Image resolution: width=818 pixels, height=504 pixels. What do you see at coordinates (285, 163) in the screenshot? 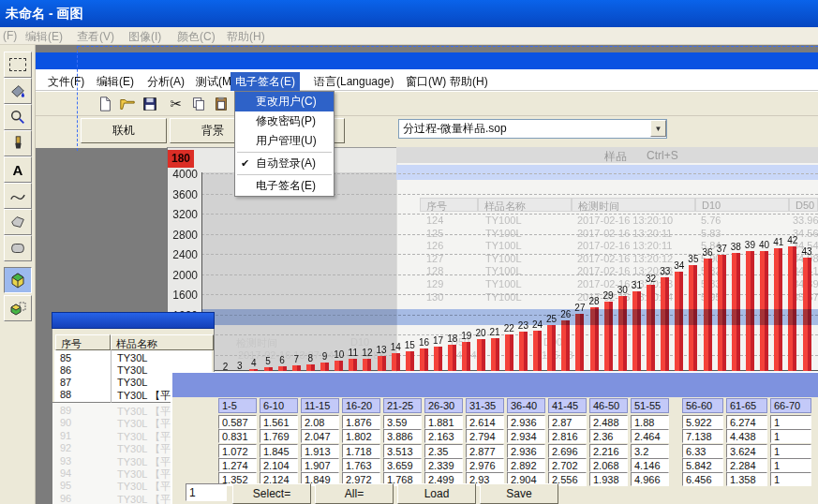
I see `menu-item-5: ✔自动登录(A)` at bounding box center [285, 163].